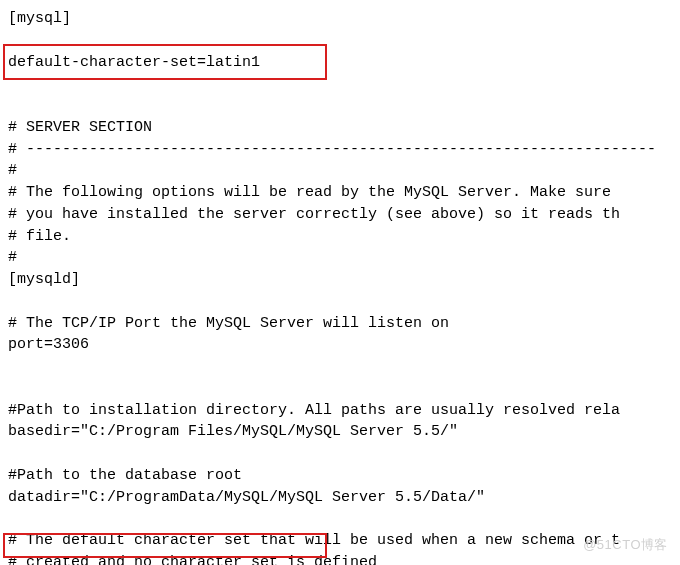 Image resolution: width=680 pixels, height=565 pixels. What do you see at coordinates (342, 411) in the screenshot?
I see `config-line-comment: #Path to installation directory. All pat…` at bounding box center [342, 411].